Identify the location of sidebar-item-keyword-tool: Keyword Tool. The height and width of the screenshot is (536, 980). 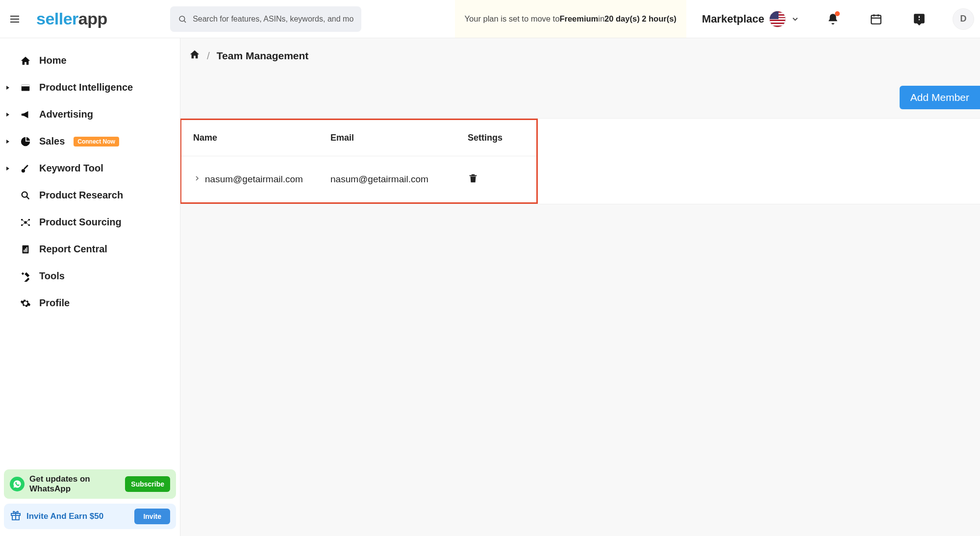
(90, 169).